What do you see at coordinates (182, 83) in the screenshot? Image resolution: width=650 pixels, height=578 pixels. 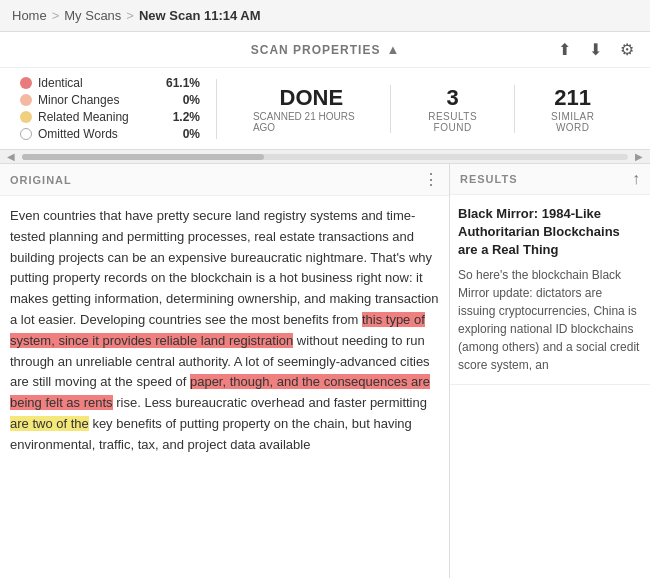 I see `legend-identical-value: 61.1%` at bounding box center [182, 83].